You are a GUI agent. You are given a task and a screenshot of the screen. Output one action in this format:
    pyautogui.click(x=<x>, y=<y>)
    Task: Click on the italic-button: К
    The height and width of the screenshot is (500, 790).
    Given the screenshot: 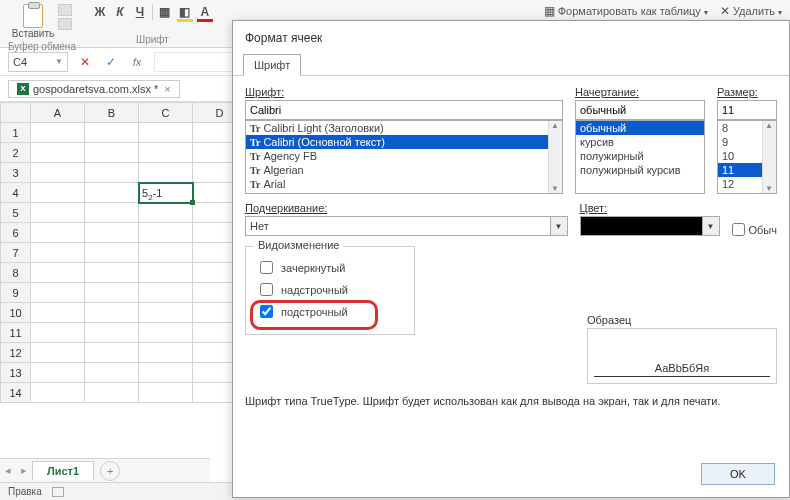 What is the action you would take?
    pyautogui.click(x=120, y=12)
    